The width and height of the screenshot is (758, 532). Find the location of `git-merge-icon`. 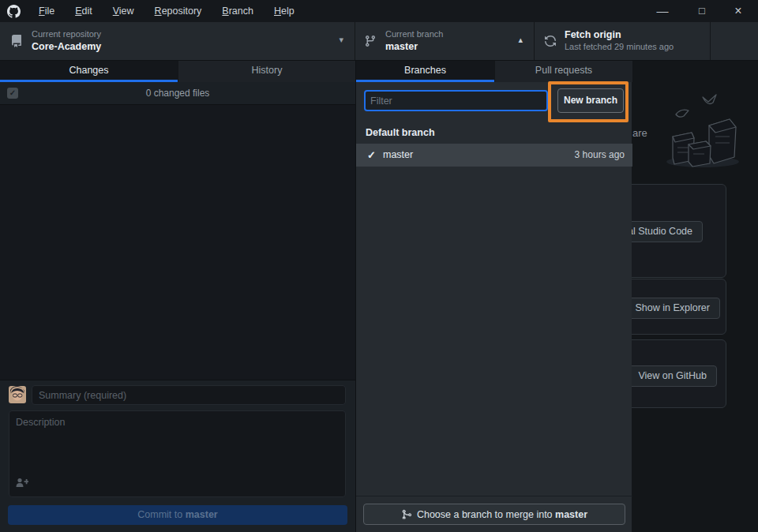

git-merge-icon is located at coordinates (407, 515).